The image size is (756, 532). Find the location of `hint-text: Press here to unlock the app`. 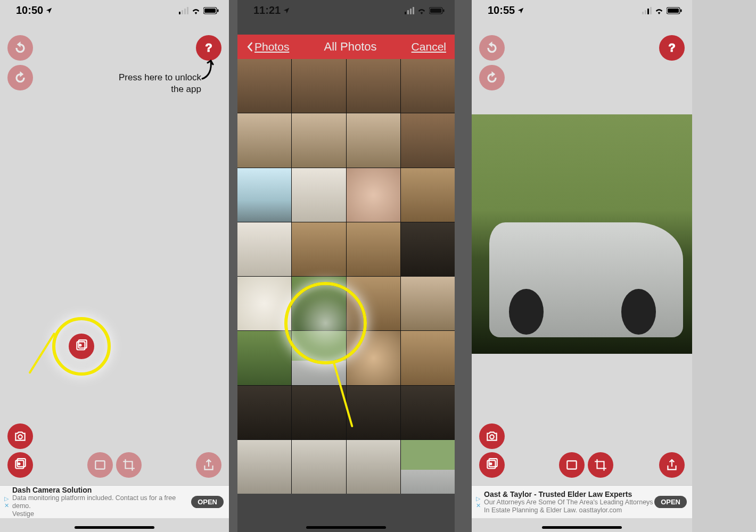

hint-text: Press here to unlock the app is located at coordinates (145, 84).